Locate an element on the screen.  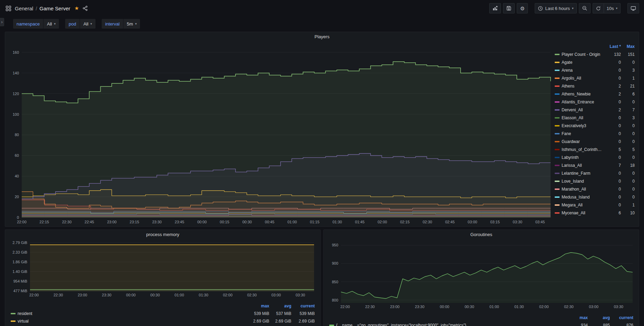
legend-item: Arena03 is located at coordinates (595, 70).